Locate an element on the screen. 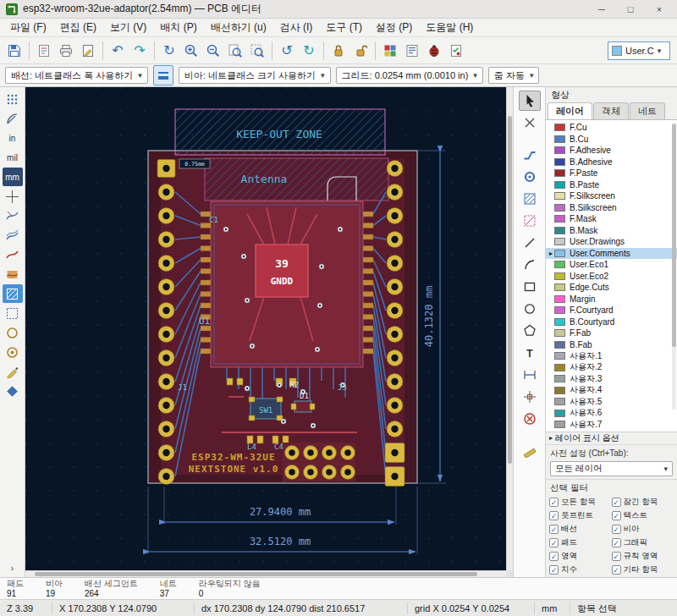 The height and width of the screenshot is (616, 677). antenna-zone is located at coordinates (296, 179).